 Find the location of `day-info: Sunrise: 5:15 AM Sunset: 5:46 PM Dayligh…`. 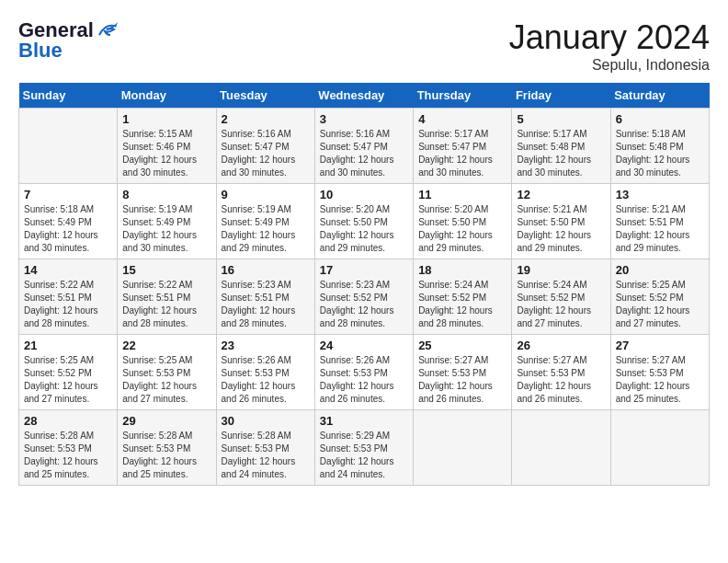

day-info: Sunrise: 5:15 AM Sunset: 5:46 PM Dayligh… is located at coordinates (166, 154).